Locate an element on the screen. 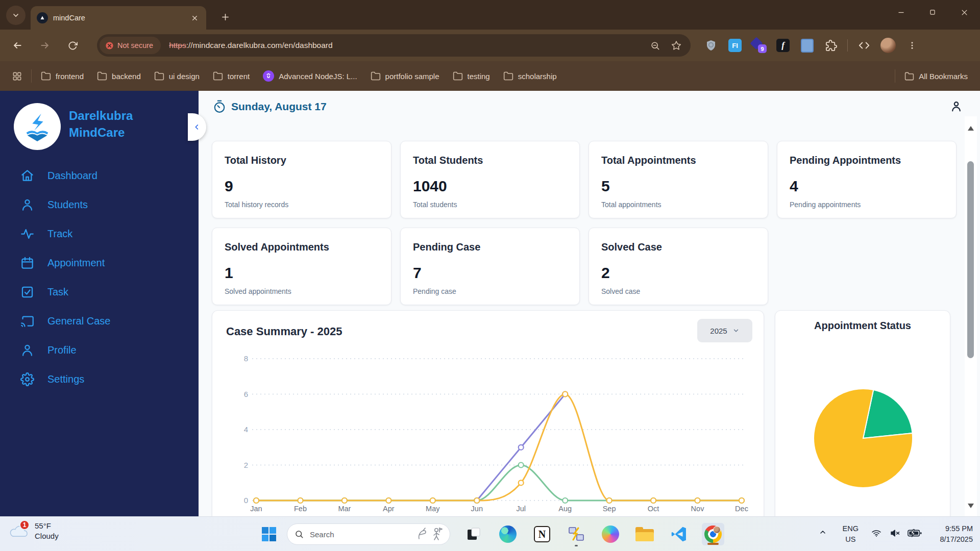  svg-text: Mar is located at coordinates (344, 509).